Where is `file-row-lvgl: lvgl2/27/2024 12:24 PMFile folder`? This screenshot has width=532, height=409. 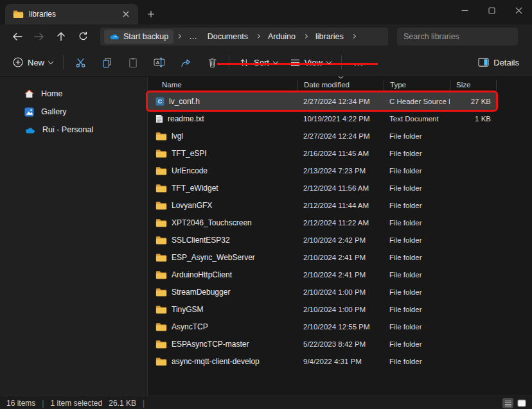 file-row-lvgl: lvgl2/27/2024 12:24 PMFile folder is located at coordinates (322, 136).